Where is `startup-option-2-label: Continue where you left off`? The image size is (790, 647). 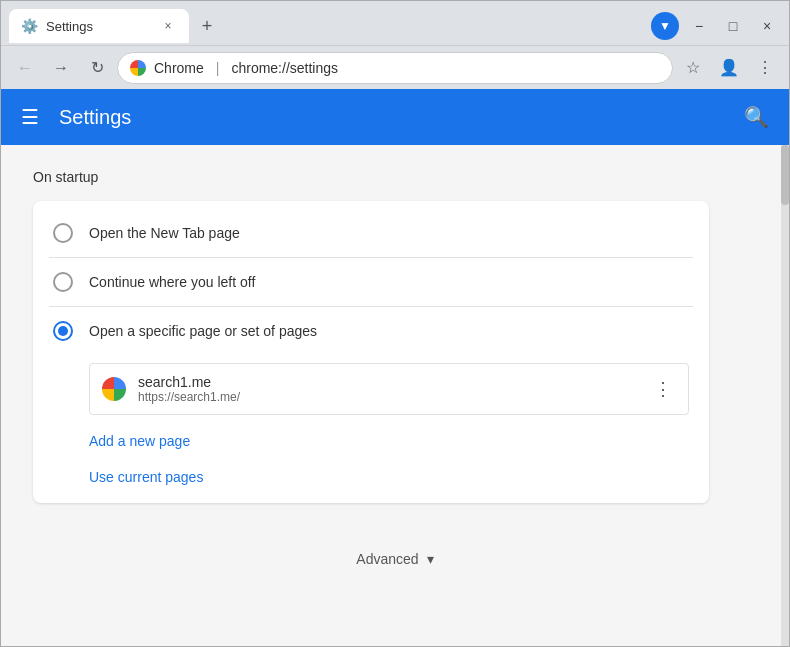 startup-option-2-label: Continue where you left off is located at coordinates (172, 282).